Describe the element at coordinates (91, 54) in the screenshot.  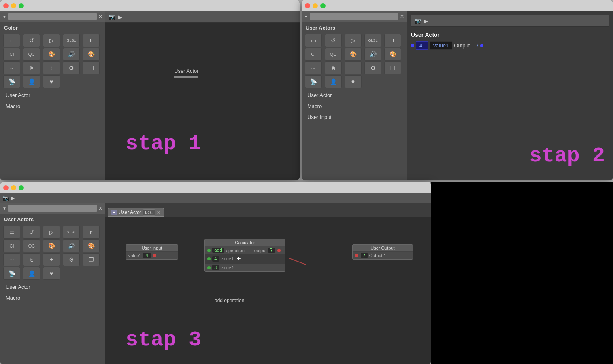
I see `icon-palette2: 🎨` at that location.